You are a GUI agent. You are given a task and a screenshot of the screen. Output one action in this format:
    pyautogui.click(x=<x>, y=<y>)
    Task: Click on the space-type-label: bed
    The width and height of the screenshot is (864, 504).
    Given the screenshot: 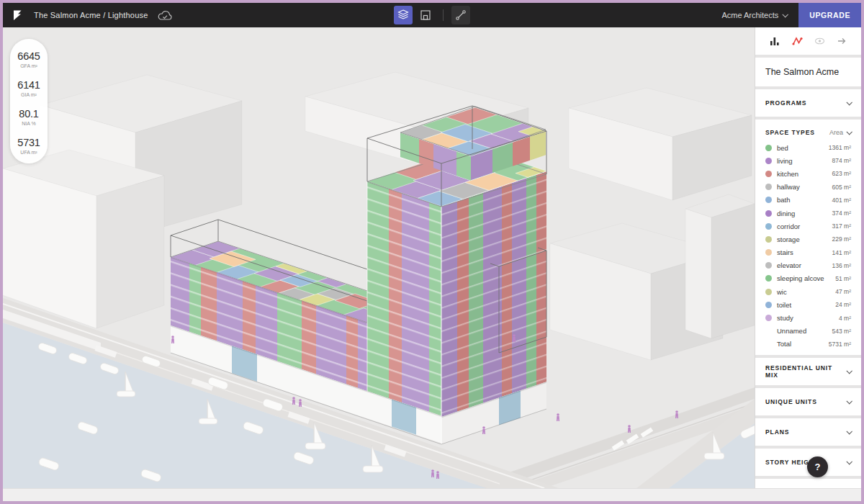 What is the action you would take?
    pyautogui.click(x=803, y=148)
    